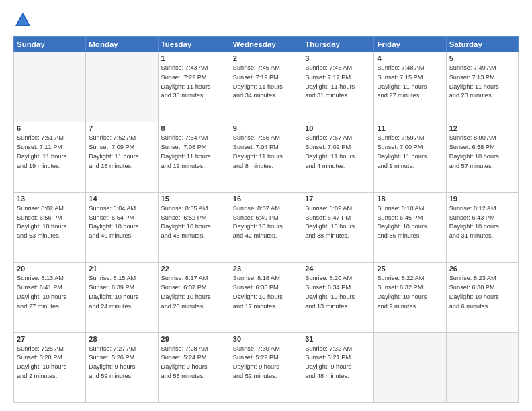 This screenshot has width=532, height=411. Describe the element at coordinates (23, 20) in the screenshot. I see `logo-icon` at that location.